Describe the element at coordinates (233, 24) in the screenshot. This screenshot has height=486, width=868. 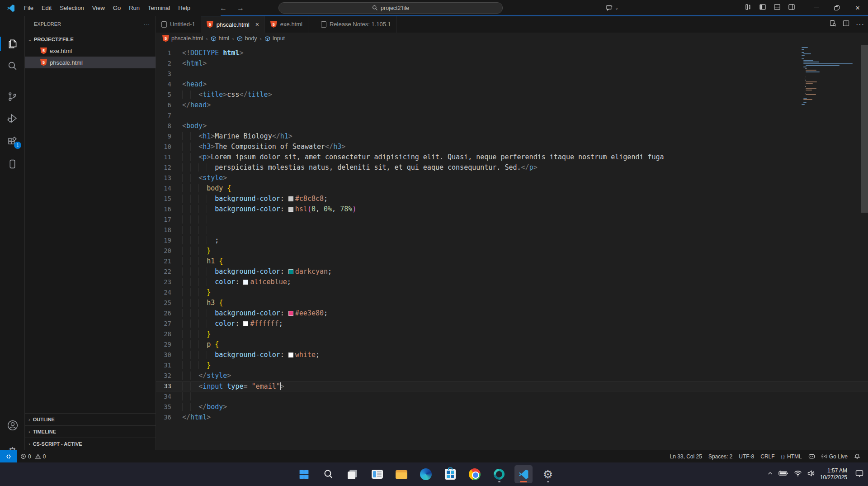
I see `tab-phscale.html: 5phscale.html×` at that location.